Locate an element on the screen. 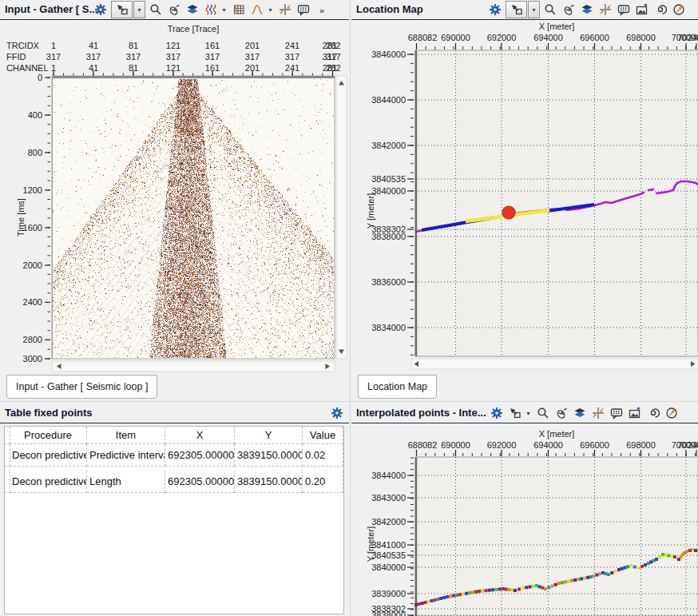 The height and width of the screenshot is (616, 698). table-settings-button is located at coordinates (337, 413).